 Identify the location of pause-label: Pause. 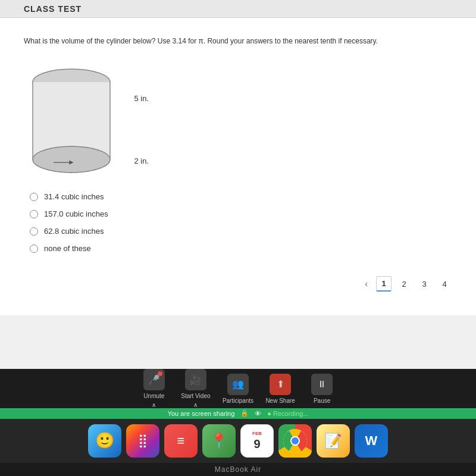
(322, 401).